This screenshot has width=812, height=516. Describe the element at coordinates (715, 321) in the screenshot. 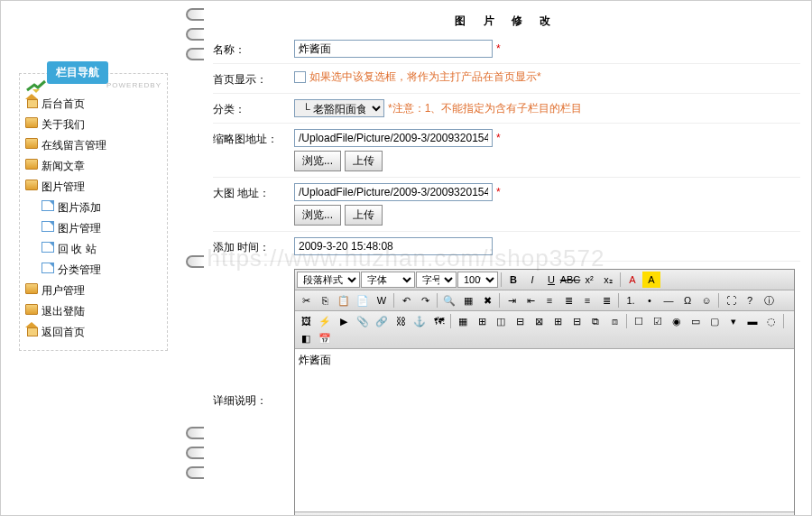

I see `textarea-icon: ▢` at that location.